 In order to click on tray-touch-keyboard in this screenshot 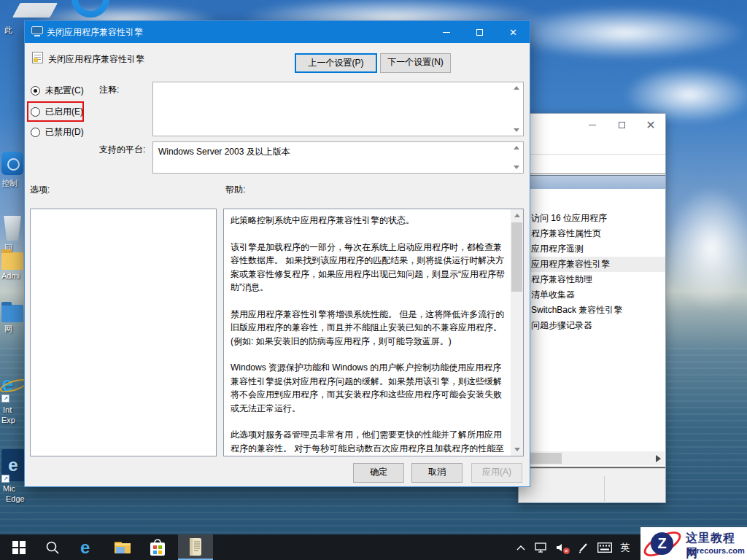, I will do `click(605, 547)`.